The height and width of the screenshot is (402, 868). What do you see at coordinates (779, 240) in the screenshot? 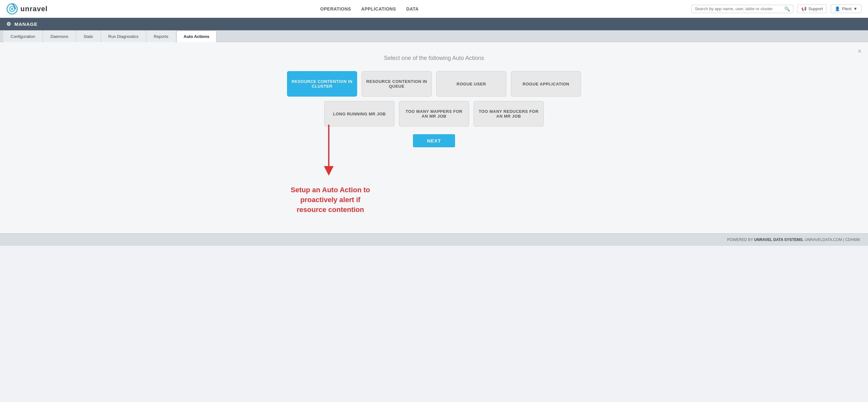
I see `footer-brand: UNRAVEL DATA SYSTEMS.` at bounding box center [779, 240].